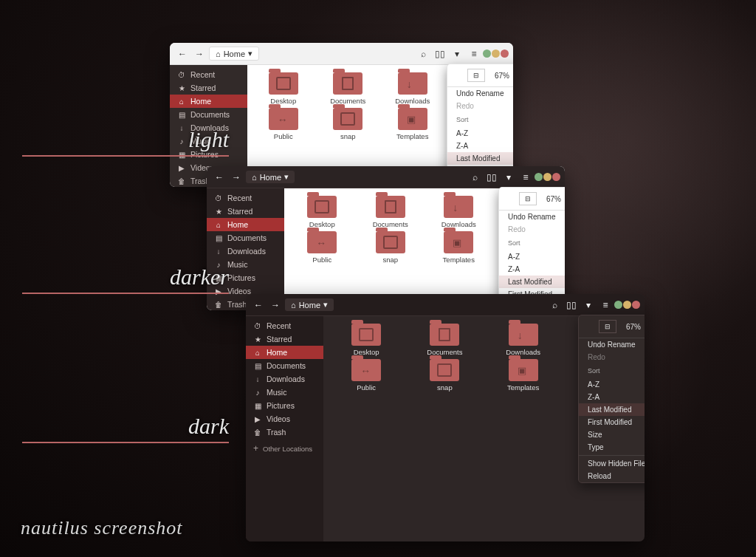  What do you see at coordinates (285, 406) in the screenshot?
I see `sidebar-item-pictures: ▦Pictures` at bounding box center [285, 406].